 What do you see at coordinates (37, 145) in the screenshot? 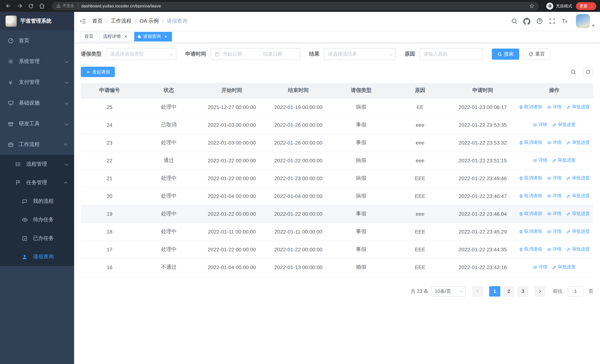
I see `sidebar-item-workflow: 工作流程` at bounding box center [37, 145].